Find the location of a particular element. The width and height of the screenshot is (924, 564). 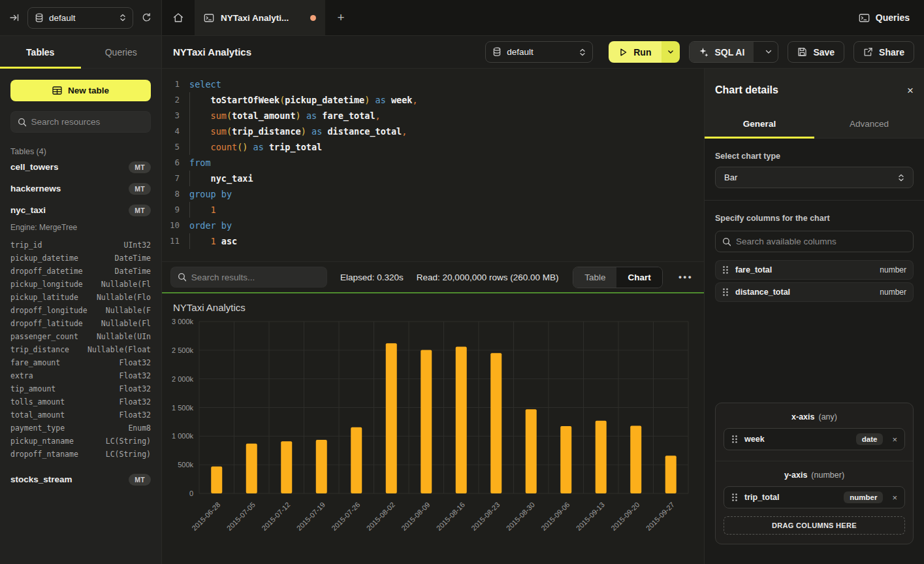

sql-ai-button: SQL AI is located at coordinates (722, 52).